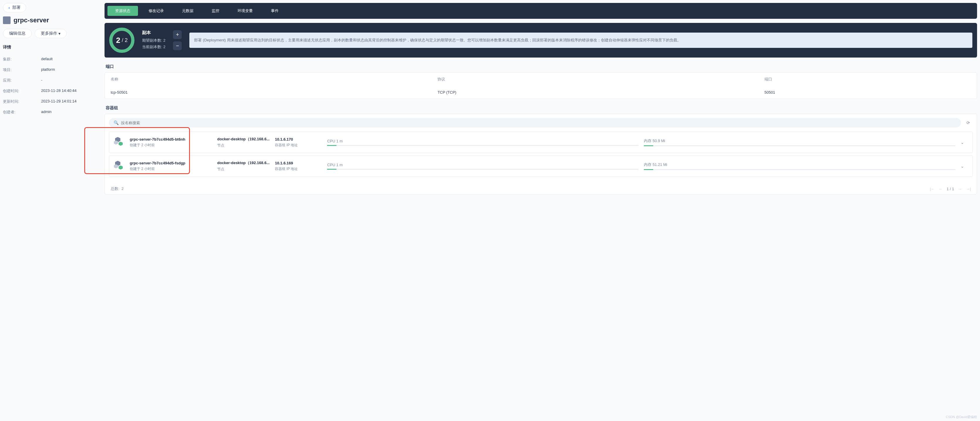  I want to click on deployment-icon, so click(7, 20).